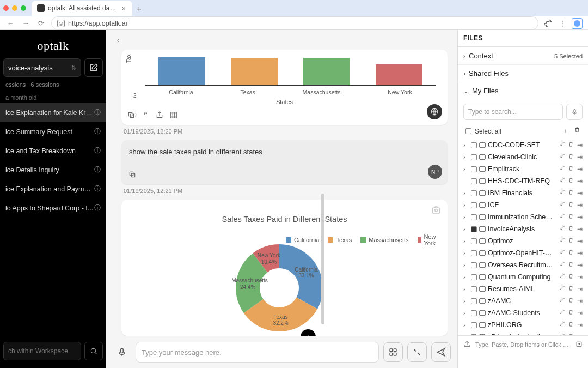  Describe the element at coordinates (160, 115) in the screenshot. I see `share-icon` at that location.